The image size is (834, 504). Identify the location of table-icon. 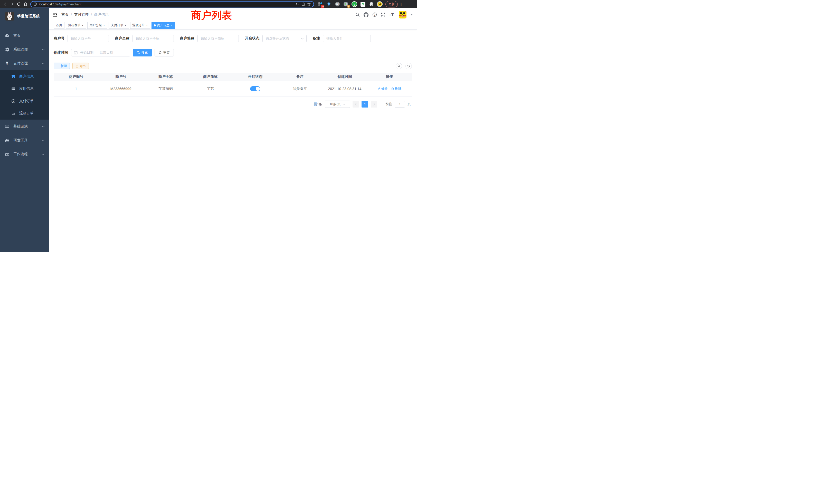
(14, 89).